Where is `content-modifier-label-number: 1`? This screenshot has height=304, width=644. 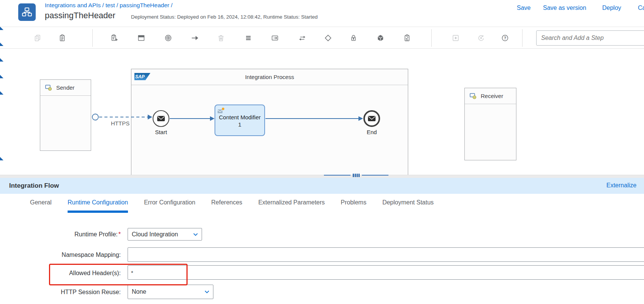 content-modifier-label-number: 1 is located at coordinates (240, 125).